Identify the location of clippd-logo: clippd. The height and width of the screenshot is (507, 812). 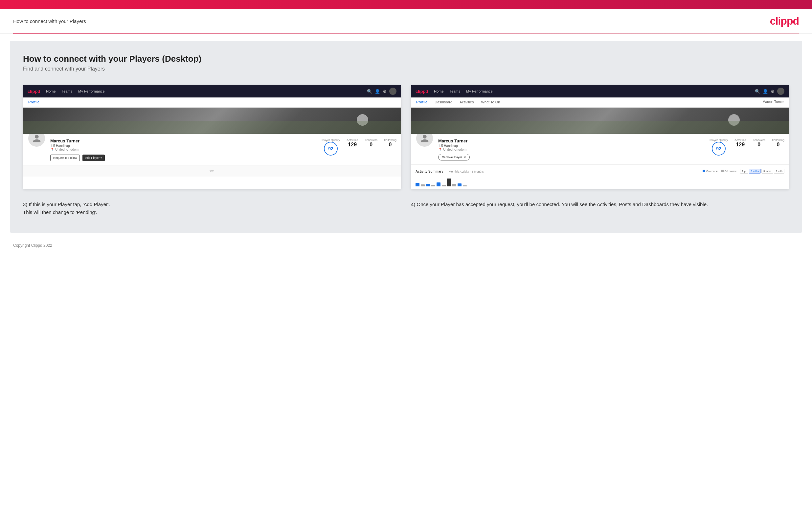
(784, 21).